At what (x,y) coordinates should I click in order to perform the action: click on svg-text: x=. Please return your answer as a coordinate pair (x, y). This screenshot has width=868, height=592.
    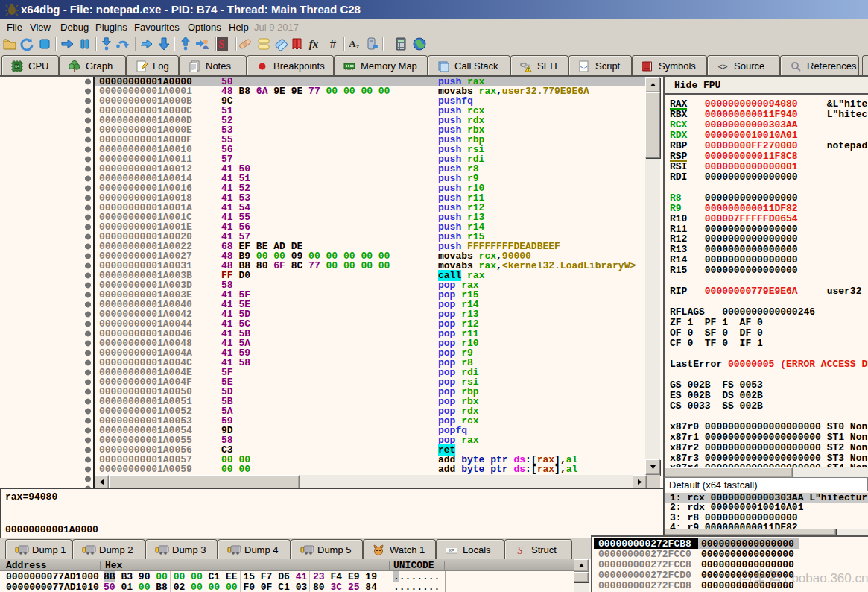
    Looking at the image, I should click on (452, 550).